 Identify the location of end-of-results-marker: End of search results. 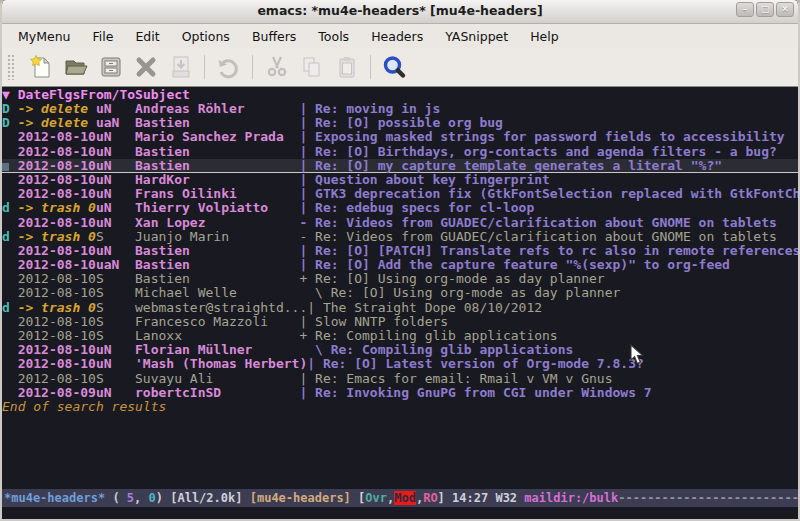
(400, 407).